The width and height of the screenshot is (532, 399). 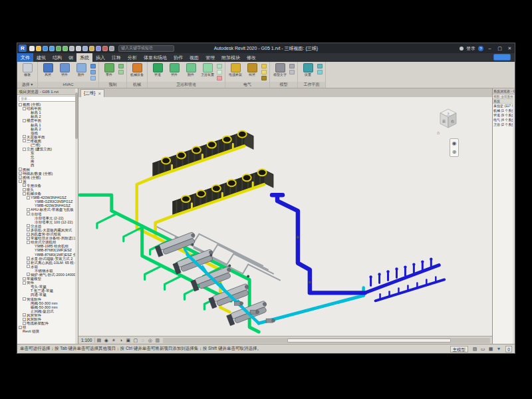 I want to click on system-browser-column-header: 系统, so click(x=504, y=101).